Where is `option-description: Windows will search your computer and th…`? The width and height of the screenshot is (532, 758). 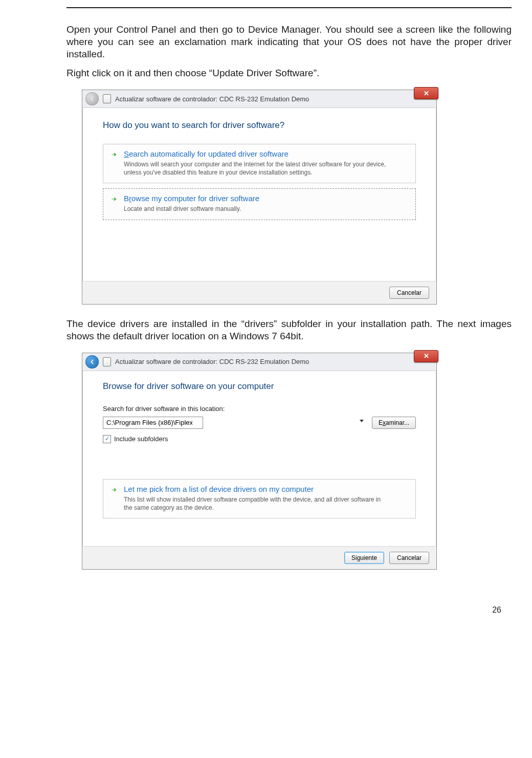
option-description: Windows will search your computer and th… is located at coordinates (257, 168).